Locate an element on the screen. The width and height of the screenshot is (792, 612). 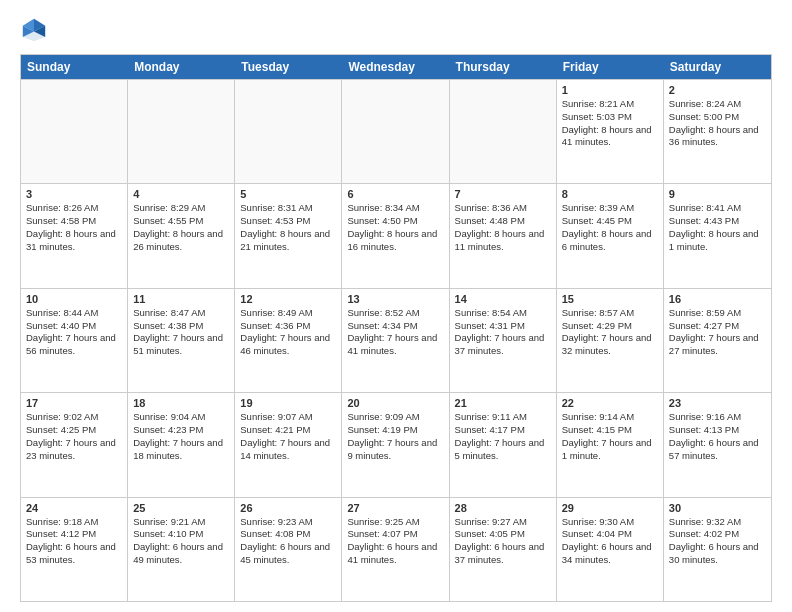
day-info: Sunrise: 8:24 AMSunset: 5:00 PMDaylight:… is located at coordinates (718, 124).